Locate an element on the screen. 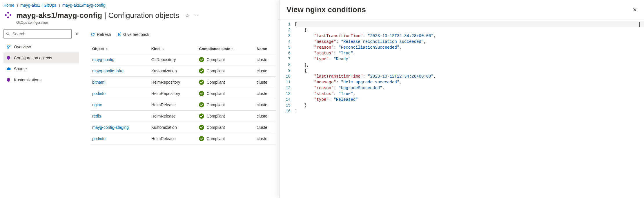  more-actions-icon: ⋯ is located at coordinates (196, 16).